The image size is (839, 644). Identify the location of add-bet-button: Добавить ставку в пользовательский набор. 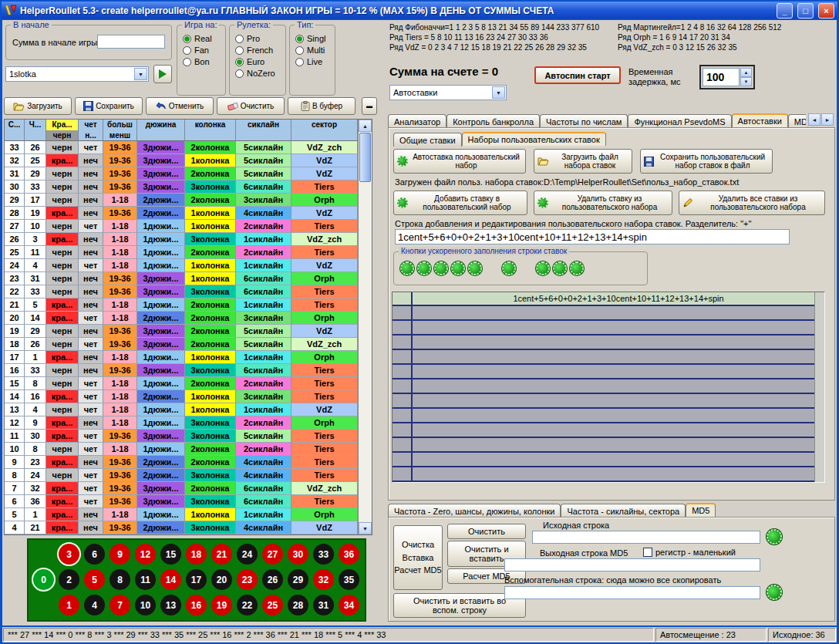
(460, 203).